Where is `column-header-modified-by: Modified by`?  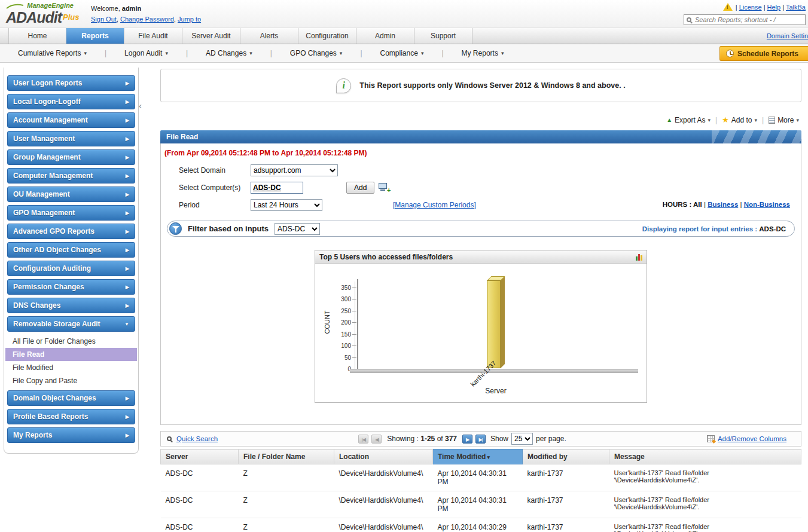
column-header-modified-by: Modified by is located at coordinates (566, 457).